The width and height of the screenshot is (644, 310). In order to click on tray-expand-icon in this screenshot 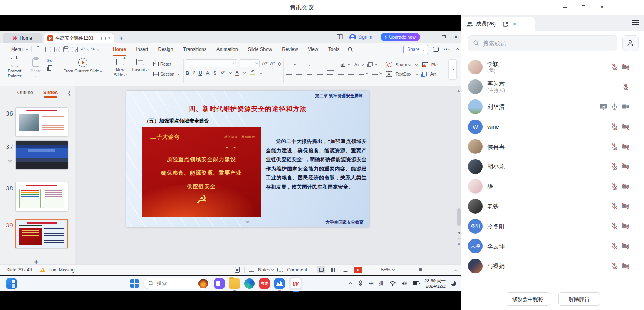, I will do `click(351, 284)`.